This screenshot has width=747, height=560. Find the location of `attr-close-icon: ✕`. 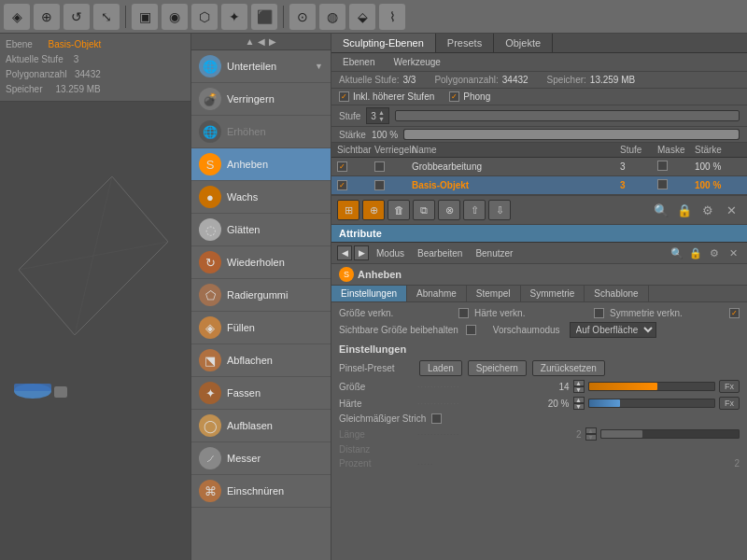

attr-close-icon: ✕ is located at coordinates (733, 253).